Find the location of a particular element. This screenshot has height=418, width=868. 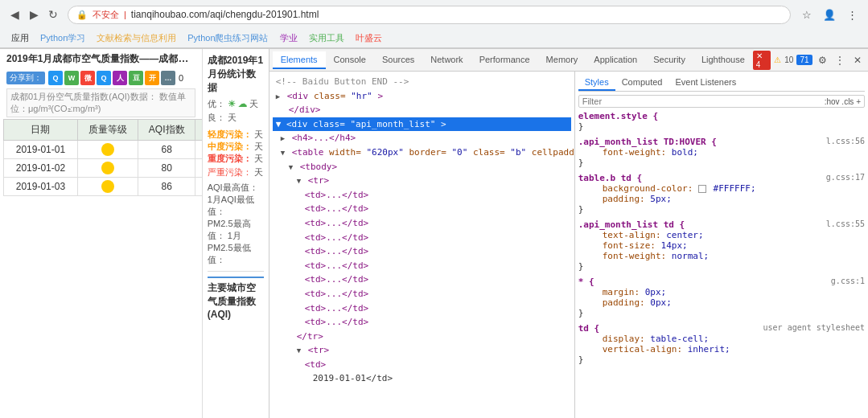

devtools-top-bar: Elements Console Sources Network Perform… is located at coordinates (569, 60).